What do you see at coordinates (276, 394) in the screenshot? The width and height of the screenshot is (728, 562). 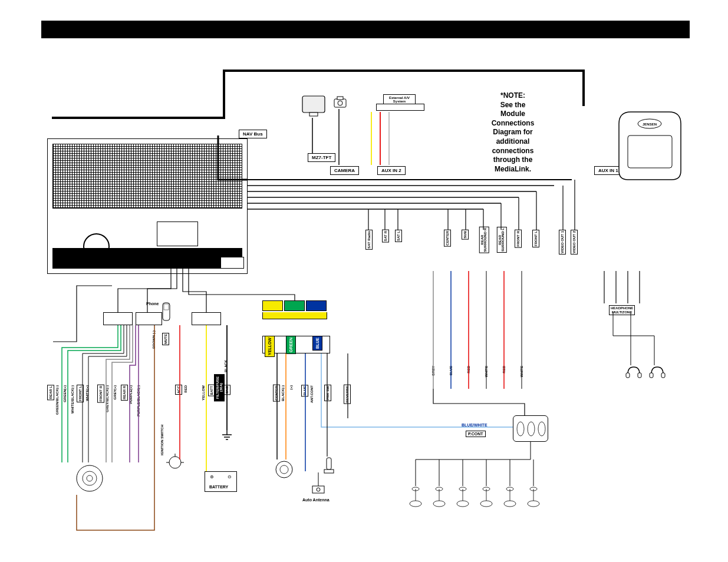 I see `center-vlabel: CENTER` at bounding box center [276, 394].